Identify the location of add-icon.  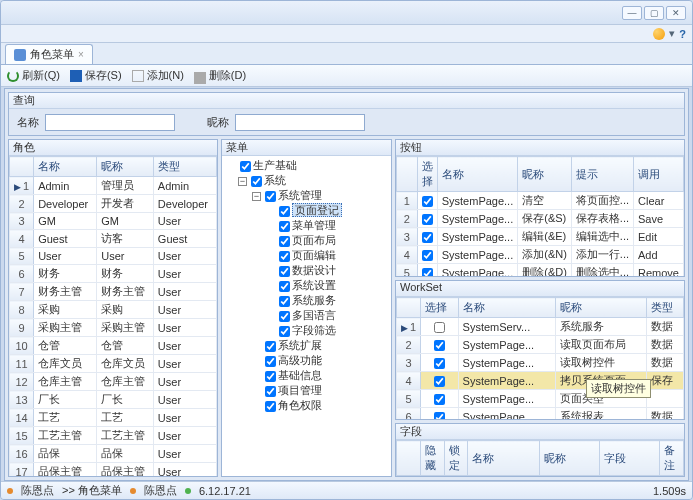
(138, 76).